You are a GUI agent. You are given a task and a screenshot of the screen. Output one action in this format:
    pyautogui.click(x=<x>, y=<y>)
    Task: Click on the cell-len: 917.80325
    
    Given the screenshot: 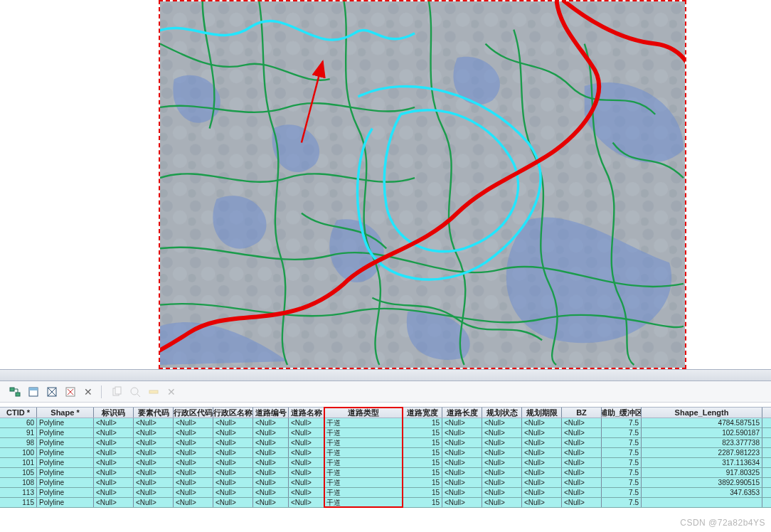 What is the action you would take?
    pyautogui.click(x=702, y=472)
    